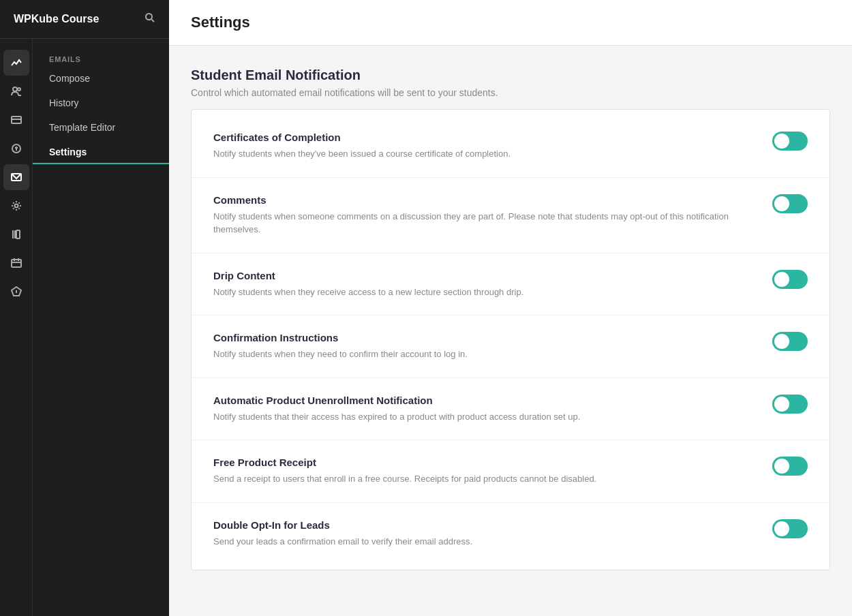  What do you see at coordinates (493, 534) in the screenshot?
I see `setting-text-double-opt-in: Double Opt-In for Leads Send your leads …` at bounding box center [493, 534].